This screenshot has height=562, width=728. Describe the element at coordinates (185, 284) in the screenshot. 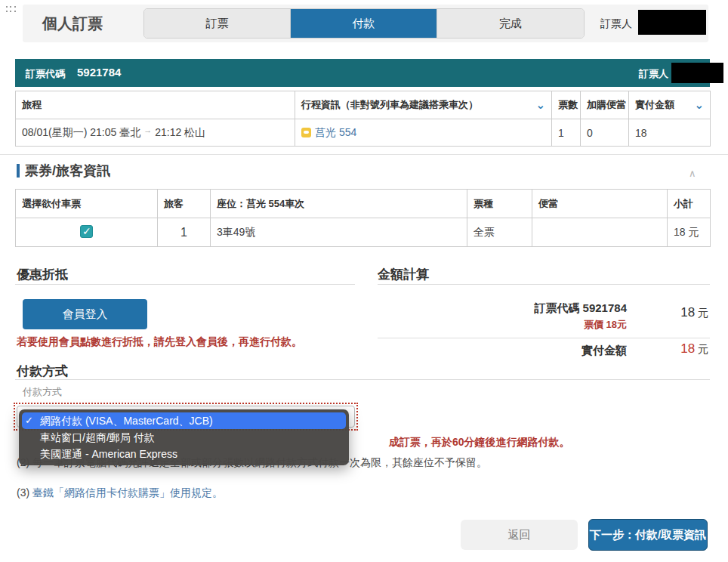

I see `discount-underline` at that location.